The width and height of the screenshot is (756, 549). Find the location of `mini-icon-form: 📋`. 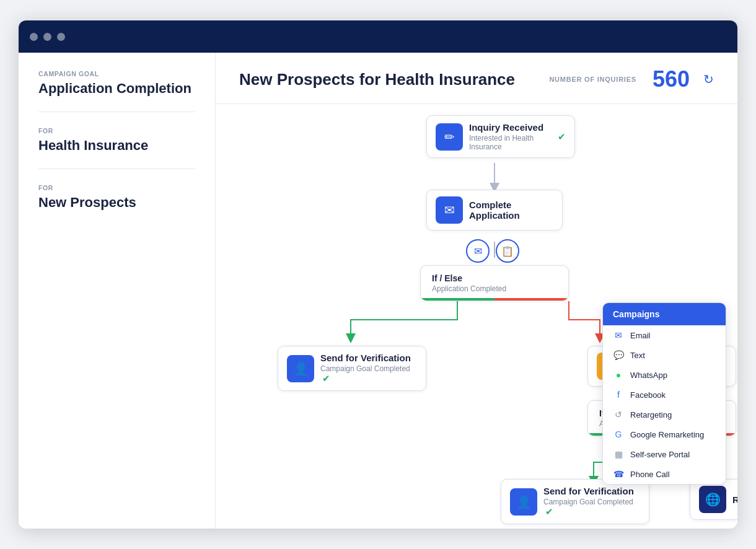

mini-icon-form: 📋 is located at coordinates (508, 251).